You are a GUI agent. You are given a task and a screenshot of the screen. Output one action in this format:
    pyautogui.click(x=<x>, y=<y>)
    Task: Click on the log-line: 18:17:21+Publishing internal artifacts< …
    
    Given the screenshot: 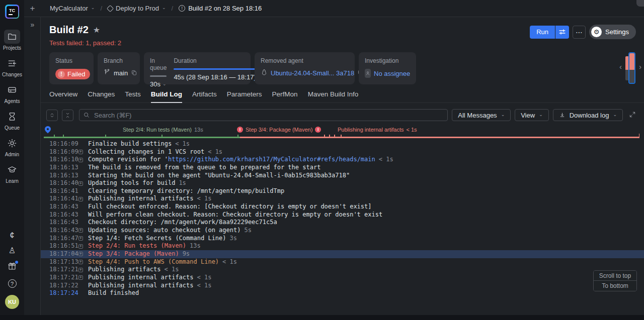 What is the action you would take?
    pyautogui.click(x=342, y=278)
    